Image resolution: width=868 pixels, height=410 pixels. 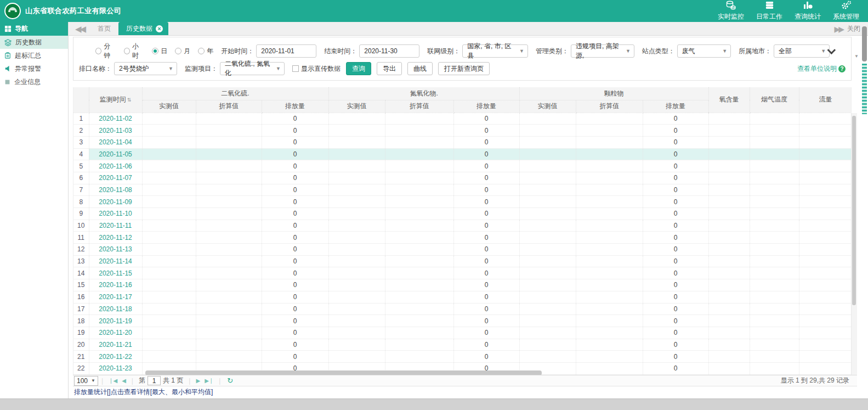 I want to click on city-select: 全部▼, so click(x=802, y=51).